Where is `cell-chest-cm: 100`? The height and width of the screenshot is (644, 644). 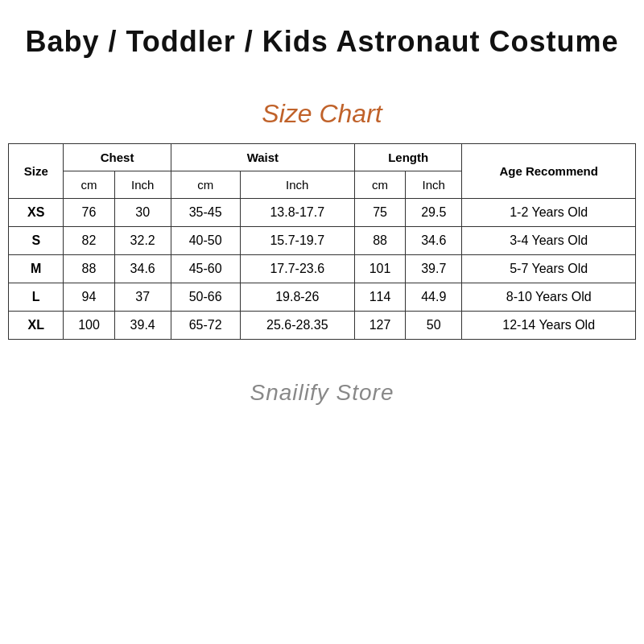
cell-chest-cm: 100 is located at coordinates (89, 325).